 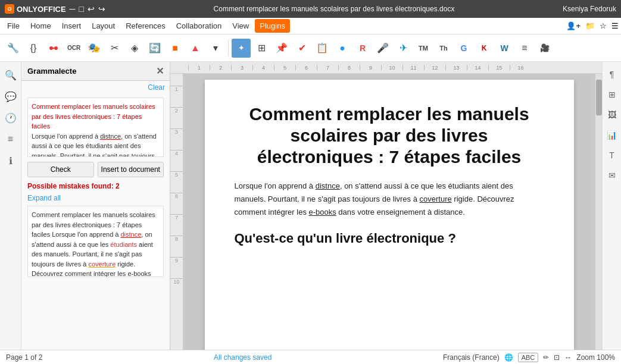 I want to click on v-ruler-mark: 9, so click(x=176, y=268).